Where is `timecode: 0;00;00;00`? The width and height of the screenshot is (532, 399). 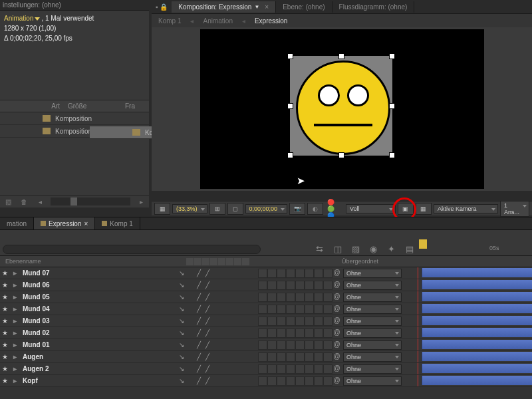
timecode: 0;00;00;00 is located at coordinates (267, 209).